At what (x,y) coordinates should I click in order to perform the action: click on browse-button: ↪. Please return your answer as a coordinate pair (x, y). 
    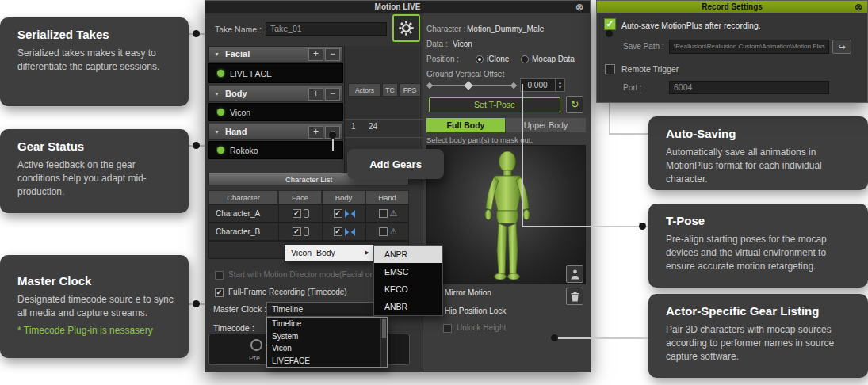
    Looking at the image, I should click on (842, 47).